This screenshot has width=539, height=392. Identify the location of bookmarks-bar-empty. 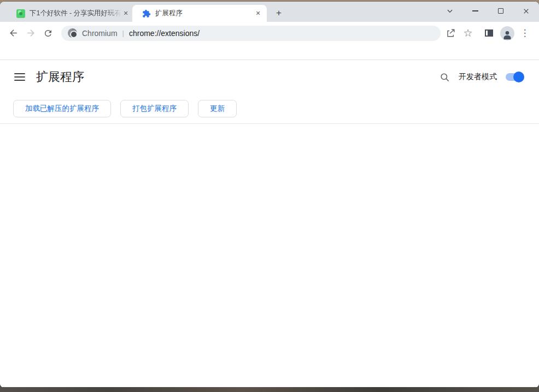
(270, 52).